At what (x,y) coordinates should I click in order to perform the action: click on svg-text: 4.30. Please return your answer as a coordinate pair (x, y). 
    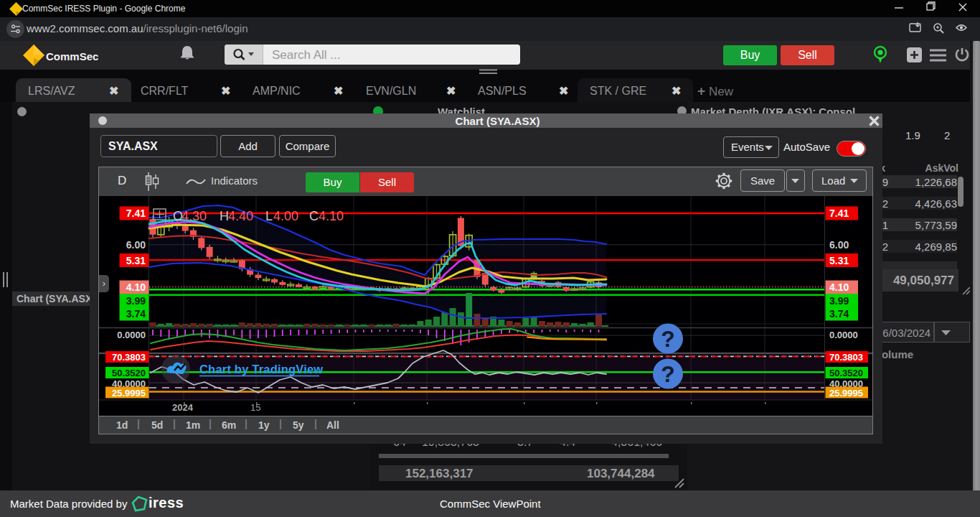
    Looking at the image, I should click on (194, 216).